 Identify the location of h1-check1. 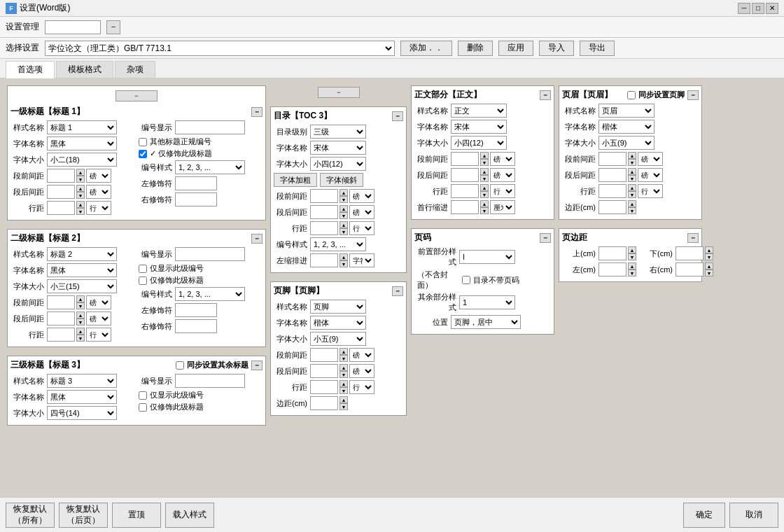
(143, 142).